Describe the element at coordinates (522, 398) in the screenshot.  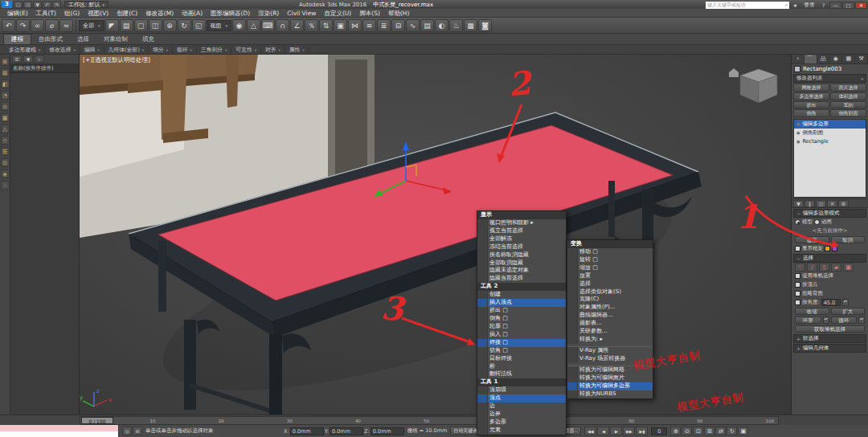
I see `quad-menu-item: 顶点` at that location.